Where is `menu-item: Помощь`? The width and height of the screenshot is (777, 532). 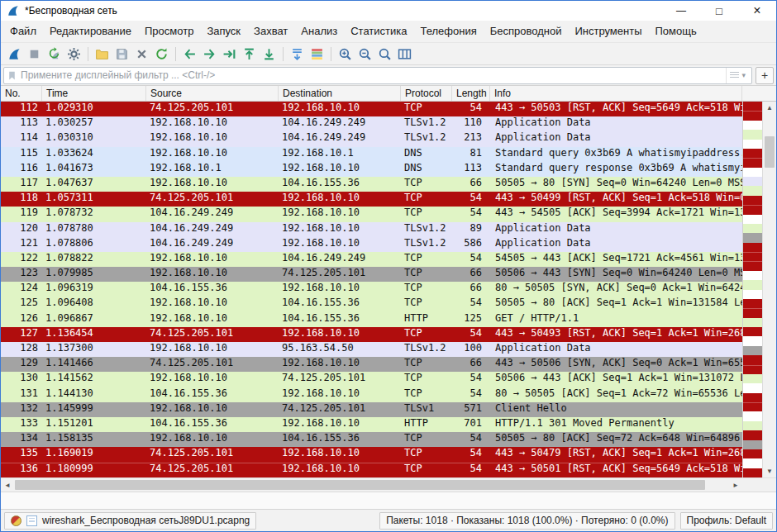 menu-item: Помощь is located at coordinates (676, 31).